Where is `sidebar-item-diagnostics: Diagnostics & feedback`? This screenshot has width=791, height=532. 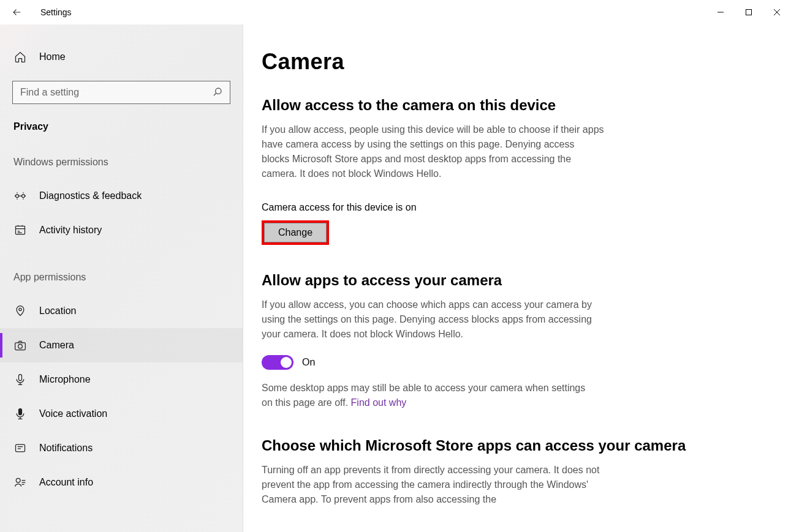
sidebar-item-diagnostics: Diagnostics & feedback is located at coordinates (121, 196).